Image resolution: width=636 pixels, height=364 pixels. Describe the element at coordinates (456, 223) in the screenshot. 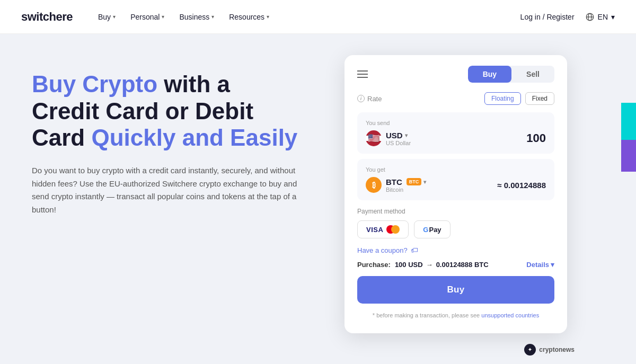

I see `payment-section: Payment method VISA GPay` at that location.